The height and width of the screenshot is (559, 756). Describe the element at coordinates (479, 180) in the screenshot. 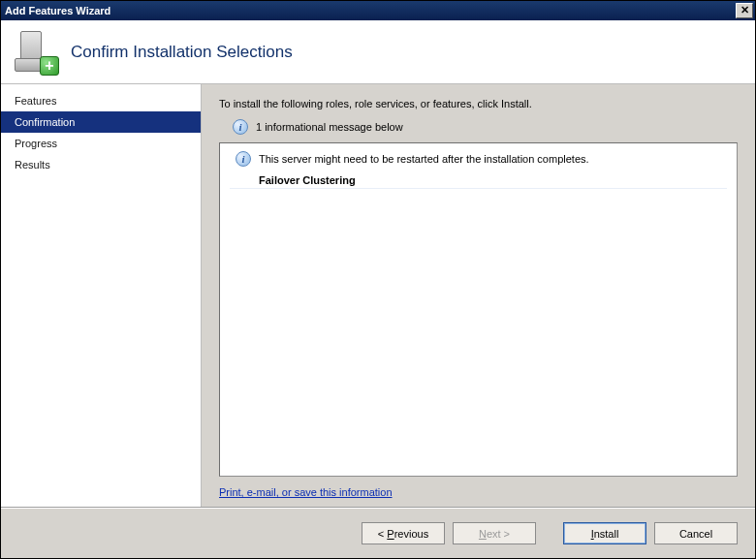

I see `feature-item: Failover Clustering` at that location.